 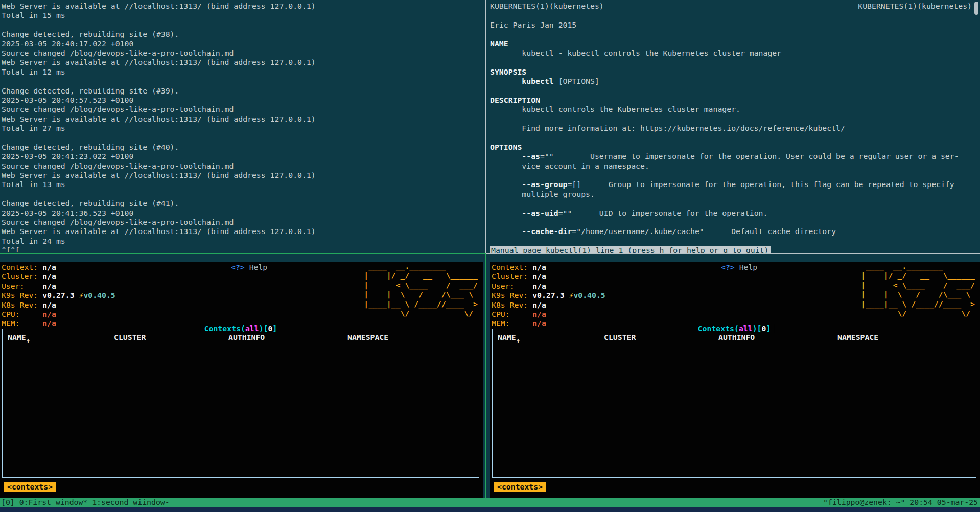 I want to click on contexts-table-title: Contexts(all)[0], so click(x=241, y=329).